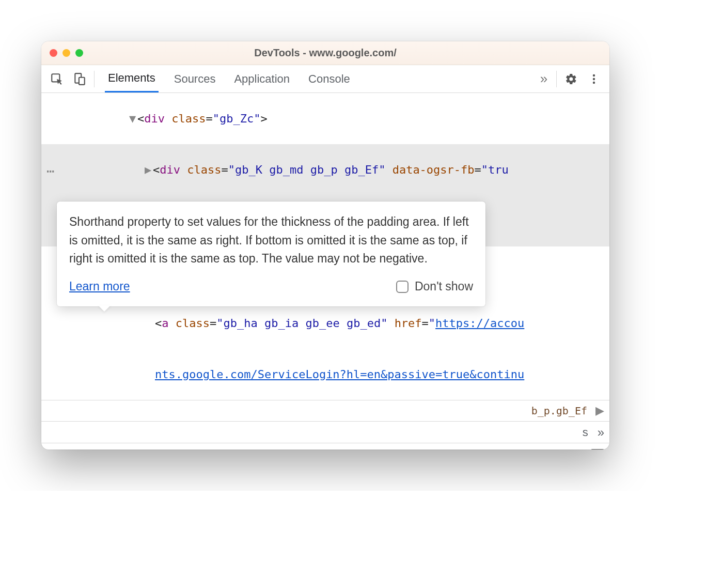  I want to click on new-style-rule-icon: +◢, so click(552, 448).